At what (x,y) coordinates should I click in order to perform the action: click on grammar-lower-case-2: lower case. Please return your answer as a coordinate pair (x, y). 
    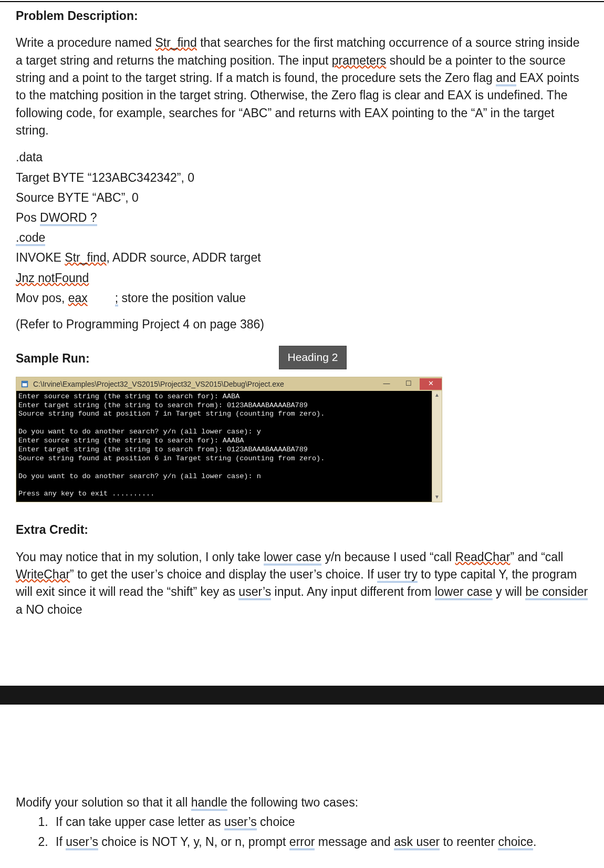
    Looking at the image, I should click on (464, 593).